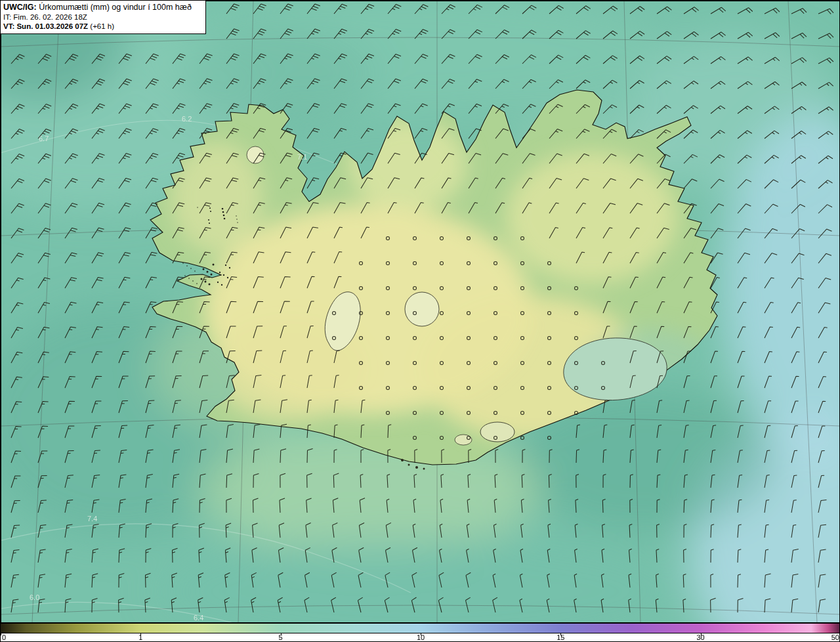 The width and height of the screenshot is (840, 642). What do you see at coordinates (4, 638) in the screenshot?
I see `colorbar-tick-label: 0` at bounding box center [4, 638].